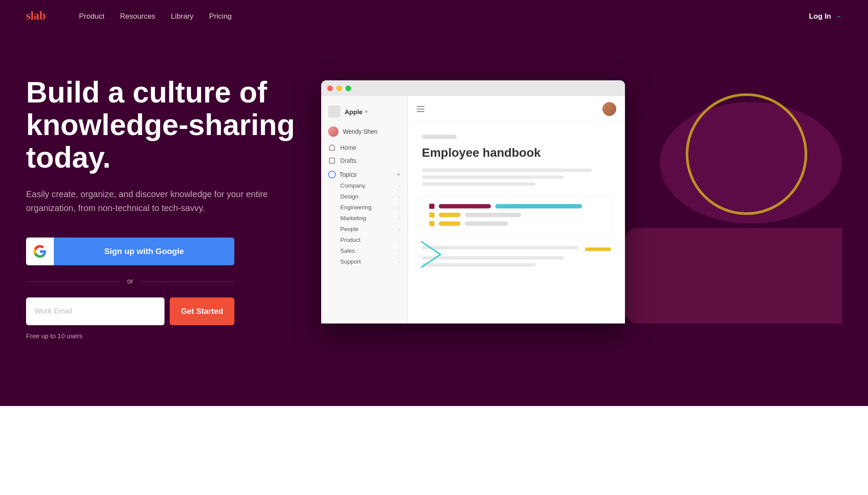 The width and height of the screenshot is (868, 495). I want to click on circle-decoration, so click(746, 154).